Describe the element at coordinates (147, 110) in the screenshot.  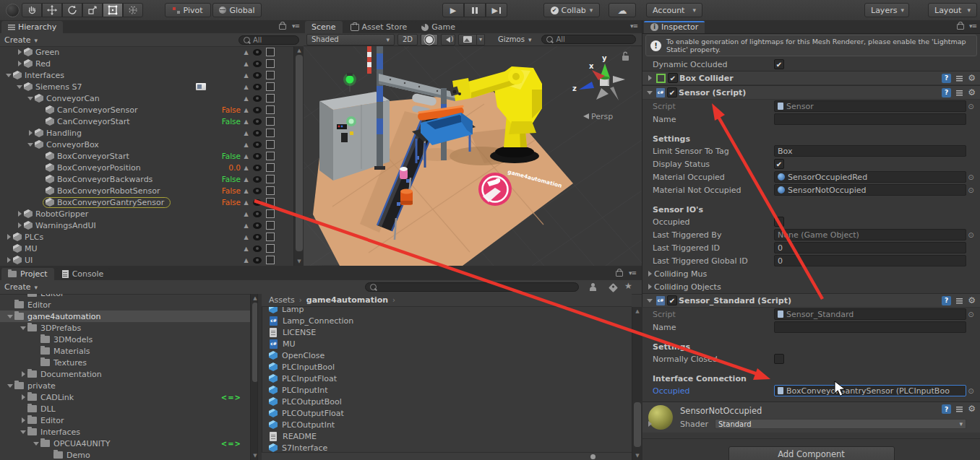
I see `hierarchy-row: CanConveyorSensor False` at that location.